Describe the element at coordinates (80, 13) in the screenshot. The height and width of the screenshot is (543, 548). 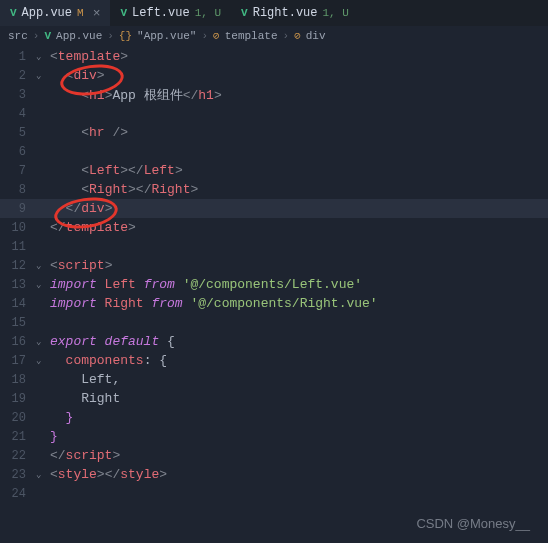
I see `modified-badge: M` at that location.